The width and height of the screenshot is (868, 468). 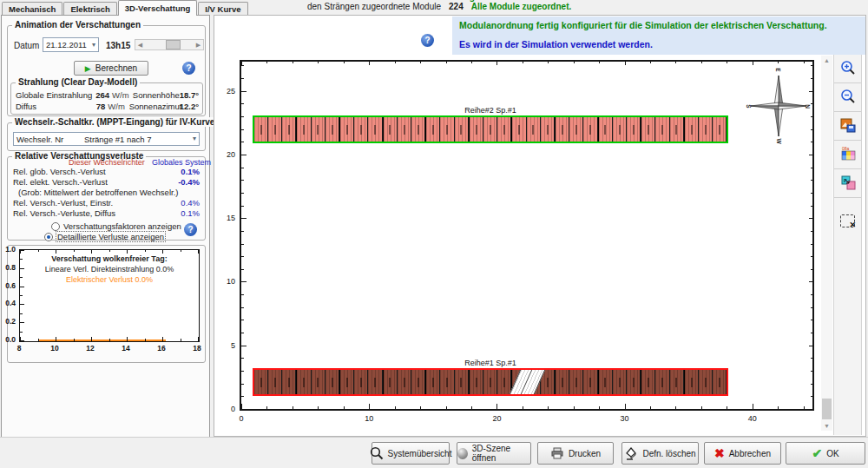 I want to click on time-slider: ◀ ▶, so click(x=169, y=45).